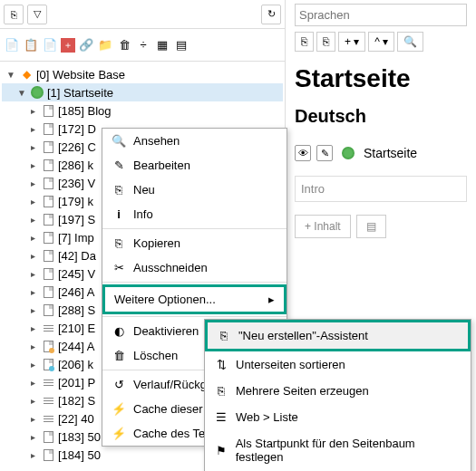 This screenshot has height=471, width=476. I want to click on edit-icon: ✎, so click(325, 153).